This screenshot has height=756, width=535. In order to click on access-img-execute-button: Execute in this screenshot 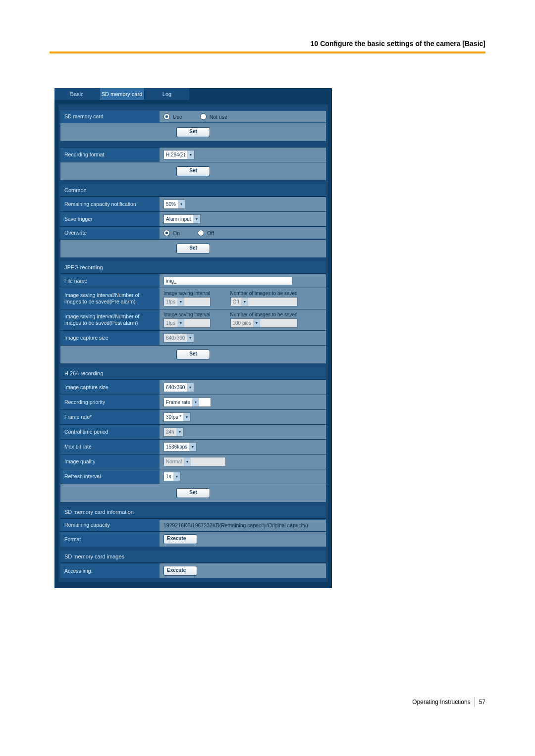, I will do `click(180, 571)`.